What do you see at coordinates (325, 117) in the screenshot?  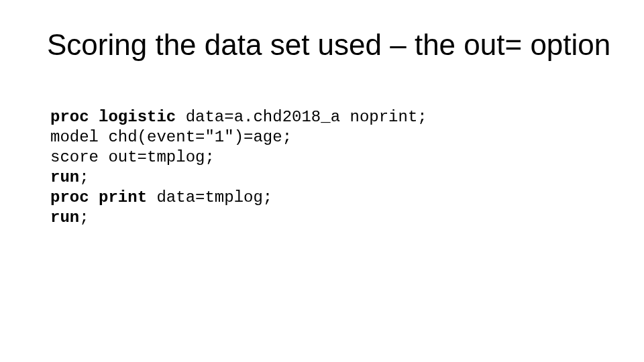 I see `code-text: =a.chd2018_a noprint;` at bounding box center [325, 117].